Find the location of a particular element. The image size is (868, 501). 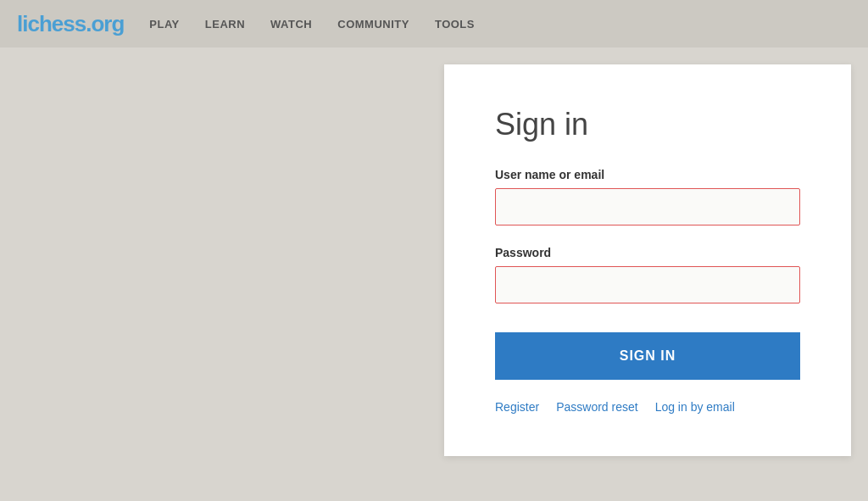

site-logo: lichess.org is located at coordinates (70, 24).